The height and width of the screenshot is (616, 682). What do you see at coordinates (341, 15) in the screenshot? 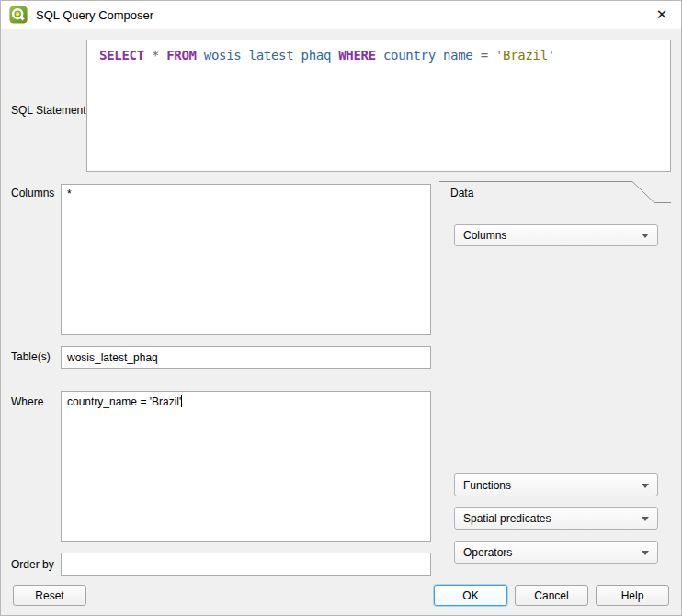
I see `titlebar: SQL Query Composer ✕` at bounding box center [341, 15].